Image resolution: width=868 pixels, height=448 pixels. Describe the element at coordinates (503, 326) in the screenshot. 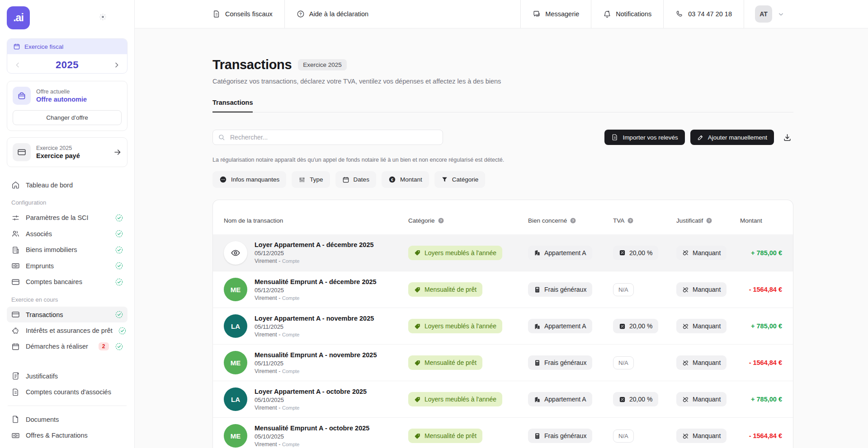

I see `table-row: LA Loyer Appartement A - novembre 2025 0…` at that location.